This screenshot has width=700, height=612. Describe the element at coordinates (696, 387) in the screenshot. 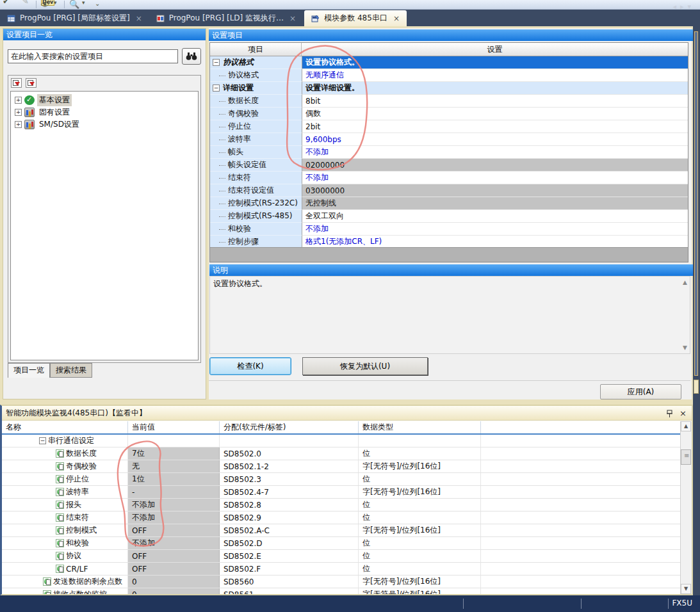

I see `docked-window-chip` at that location.